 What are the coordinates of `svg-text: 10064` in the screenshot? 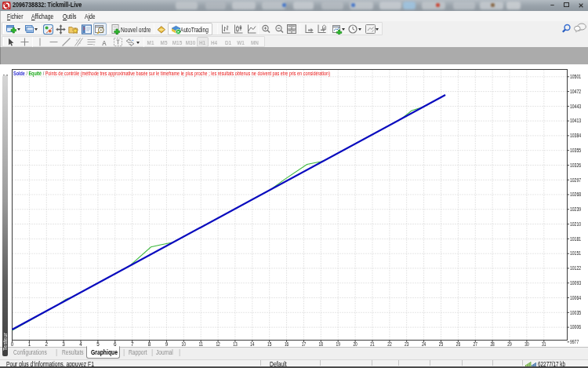 It's located at (575, 298).